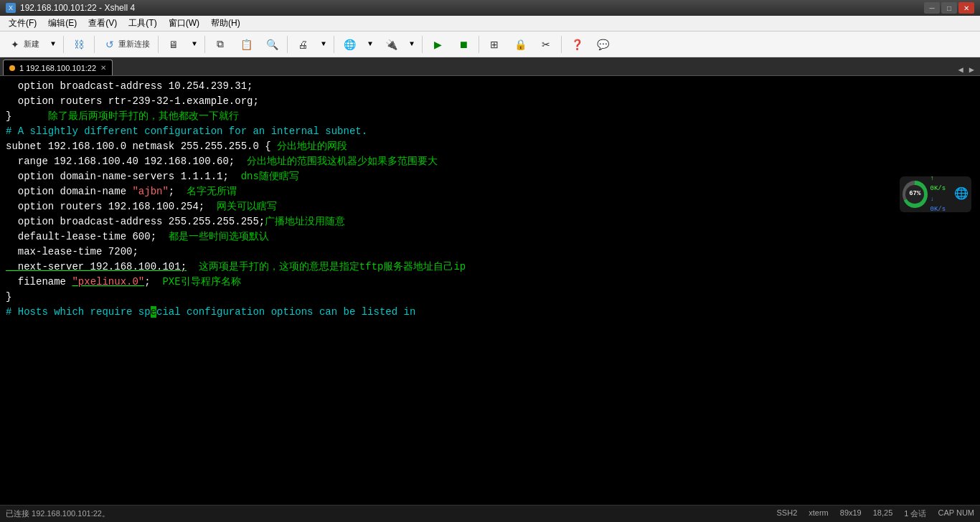  I want to click on connection-status: 已连接 192.168.100.101:22。, so click(57, 513).